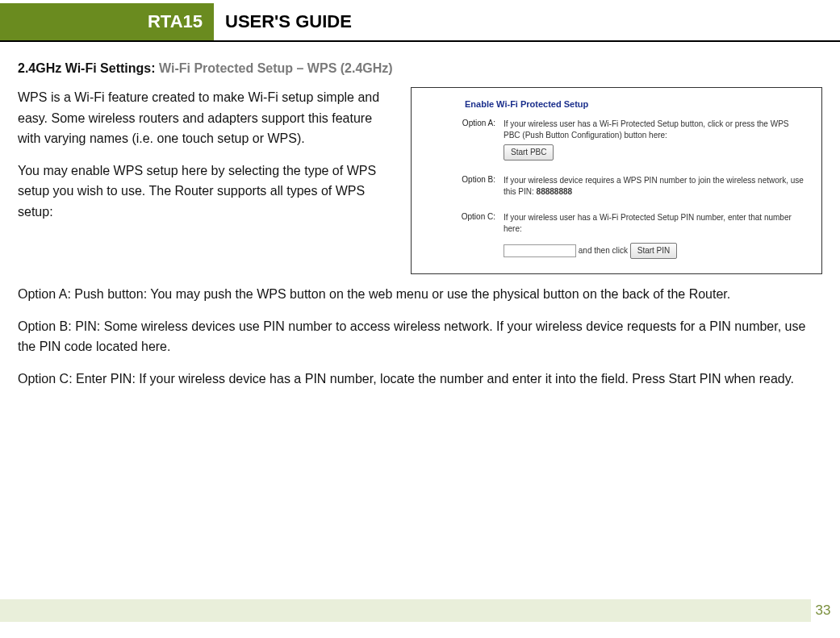 The image size is (840, 638). What do you see at coordinates (420, 23) in the screenshot?
I see `page-header: RTA15 USER'S GUIDE` at bounding box center [420, 23].